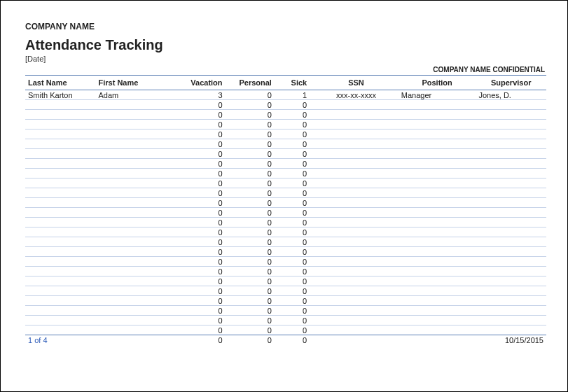  I want to click on footer-date: 10/15/2015, so click(511, 340).